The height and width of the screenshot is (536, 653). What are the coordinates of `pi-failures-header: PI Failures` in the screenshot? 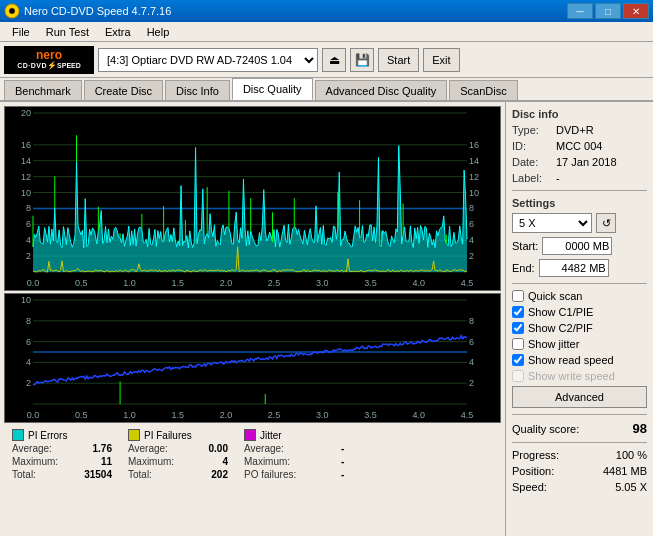 It's located at (178, 435).